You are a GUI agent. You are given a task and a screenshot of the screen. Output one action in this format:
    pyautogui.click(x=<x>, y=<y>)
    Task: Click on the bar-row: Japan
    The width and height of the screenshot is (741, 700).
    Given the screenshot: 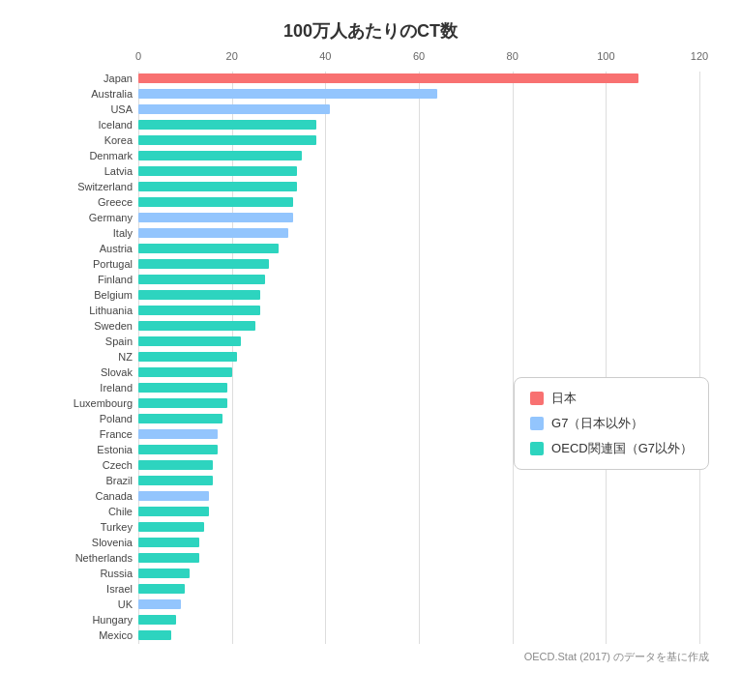 What is the action you would take?
    pyautogui.click(x=370, y=78)
    